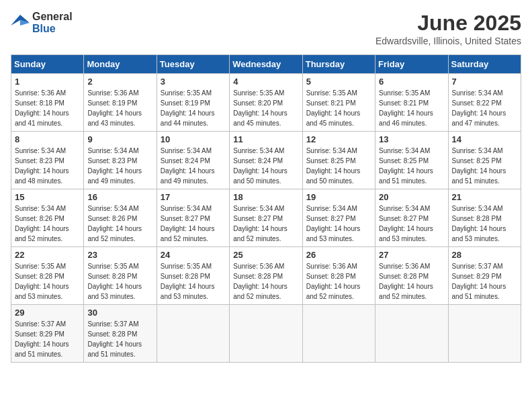 Image resolution: width=532 pixels, height=411 pixels. What do you see at coordinates (484, 276) in the screenshot?
I see `calendar-day-28: 28Sunrise: 5:37 AMSunset: 8:29 PMDayligh…` at bounding box center [484, 276].